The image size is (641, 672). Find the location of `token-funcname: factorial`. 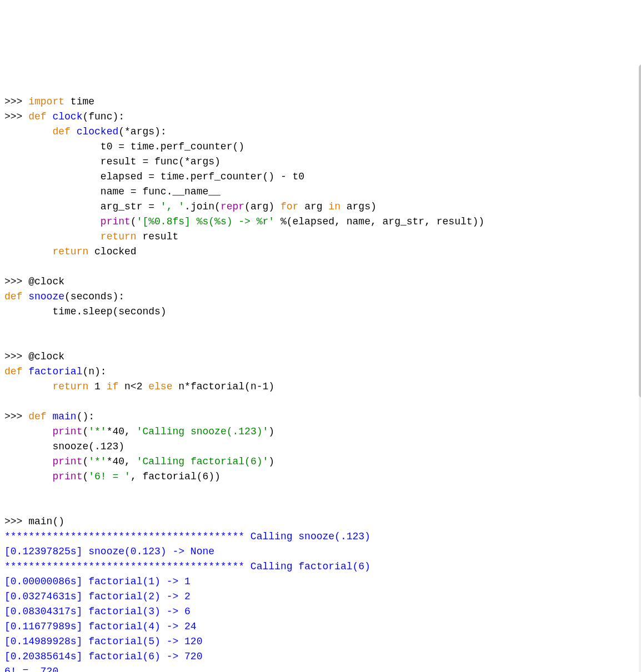

token-funcname: factorial is located at coordinates (56, 372).